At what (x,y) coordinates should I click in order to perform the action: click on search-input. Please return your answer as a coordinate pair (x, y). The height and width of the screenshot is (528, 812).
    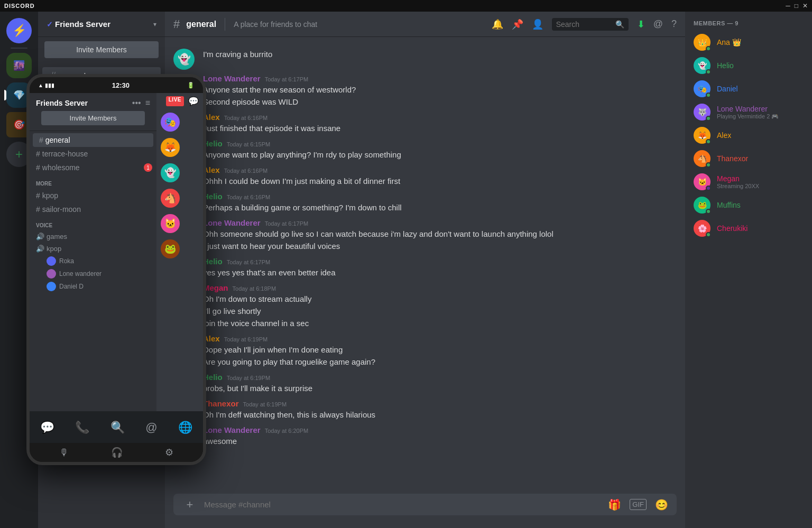
    Looking at the image, I should click on (584, 24).